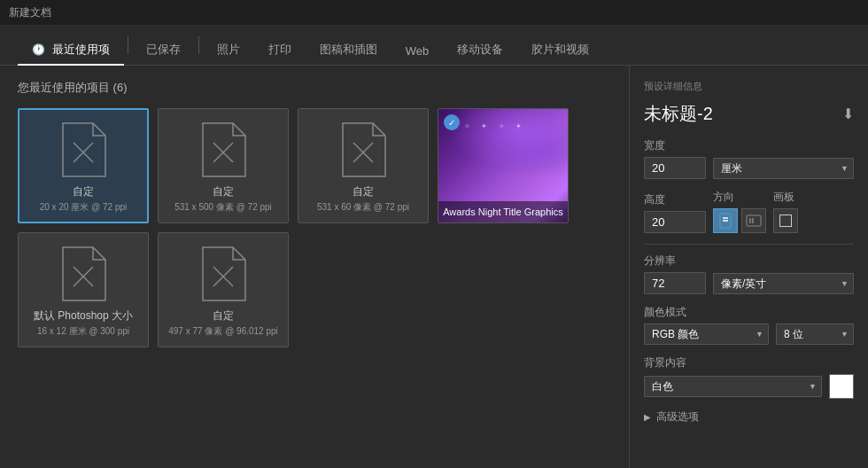 This screenshot has width=868, height=468. Describe the element at coordinates (418, 51) in the screenshot. I see `tab-web: Web` at that location.